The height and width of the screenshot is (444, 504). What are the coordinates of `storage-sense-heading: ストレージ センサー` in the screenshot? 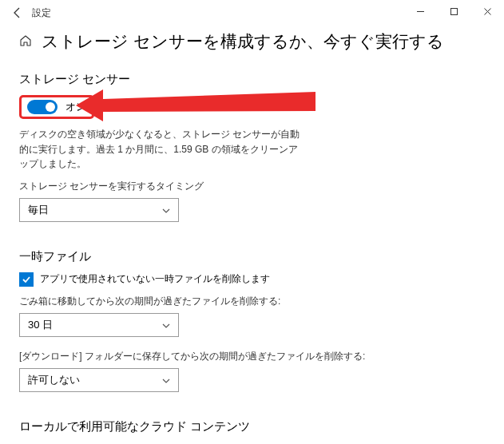 It's located at (252, 80).